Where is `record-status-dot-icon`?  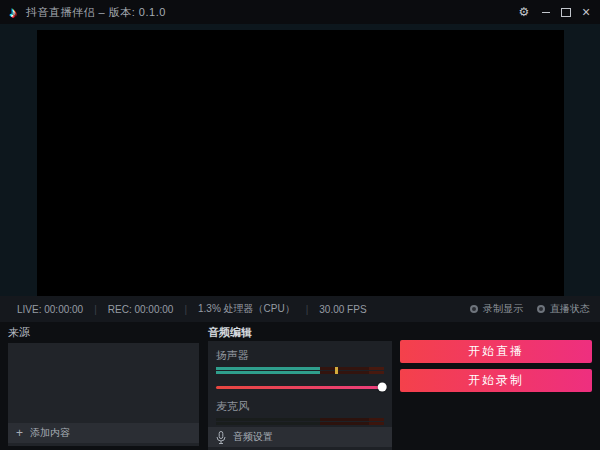 record-status-dot-icon is located at coordinates (474, 309).